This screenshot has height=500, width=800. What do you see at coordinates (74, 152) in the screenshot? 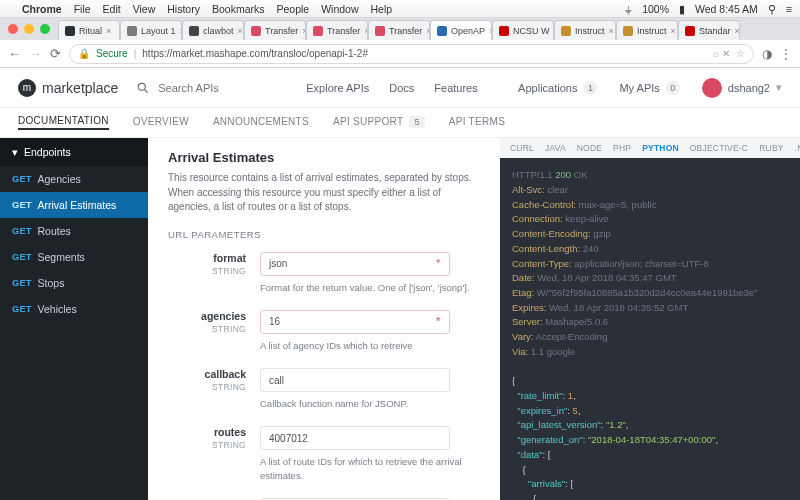
I see `sidebar-section-endpoints: ▾ Endpoints` at bounding box center [74, 152].